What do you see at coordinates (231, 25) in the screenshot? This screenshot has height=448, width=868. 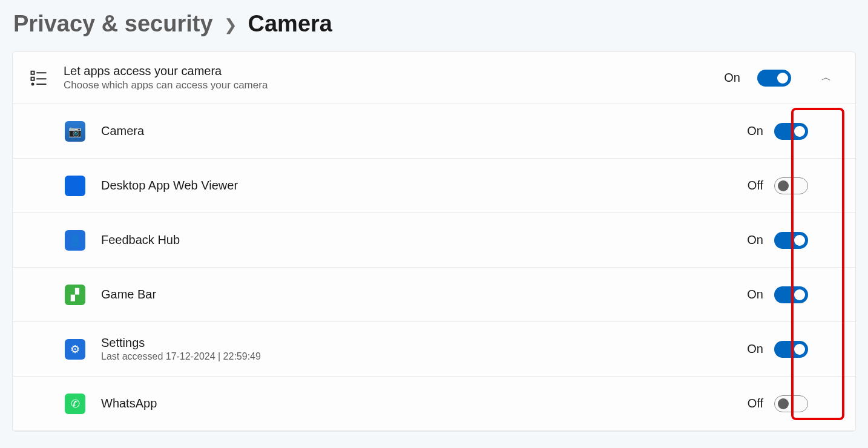 I see `chevron-right-icon: ❯` at bounding box center [231, 25].